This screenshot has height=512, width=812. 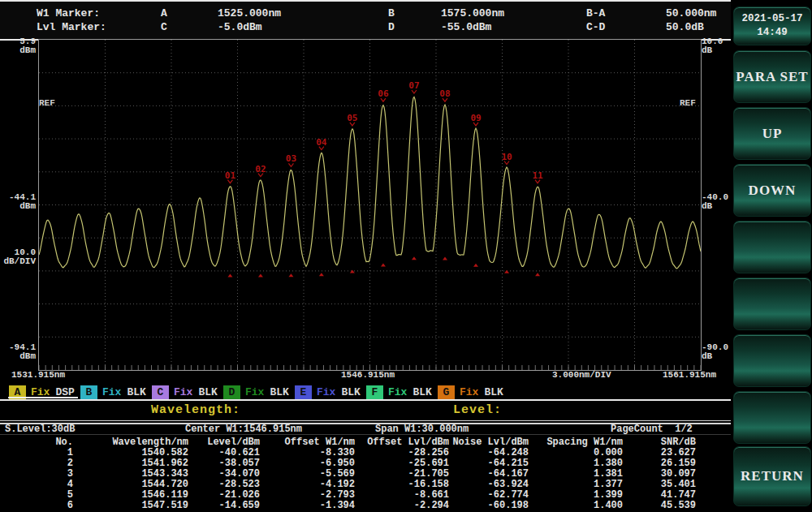 What do you see at coordinates (659, 506) in the screenshot?
I see `table-cell: 45.539` at bounding box center [659, 506].